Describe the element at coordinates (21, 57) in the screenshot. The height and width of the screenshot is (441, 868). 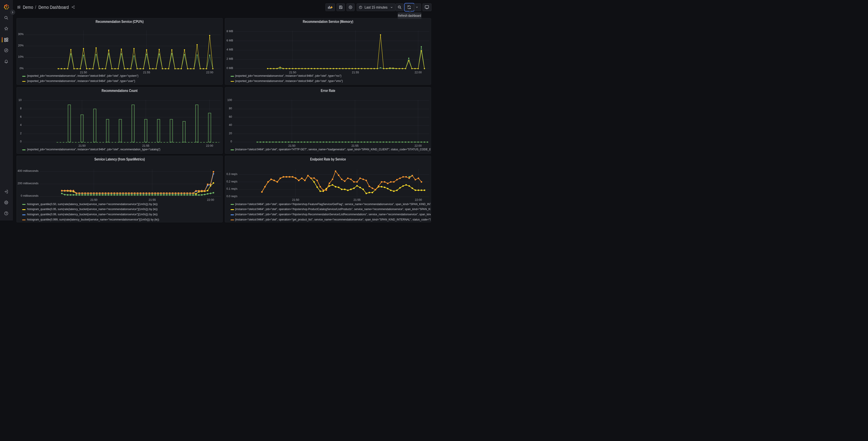
I see `svg-text: 10%` at that location.